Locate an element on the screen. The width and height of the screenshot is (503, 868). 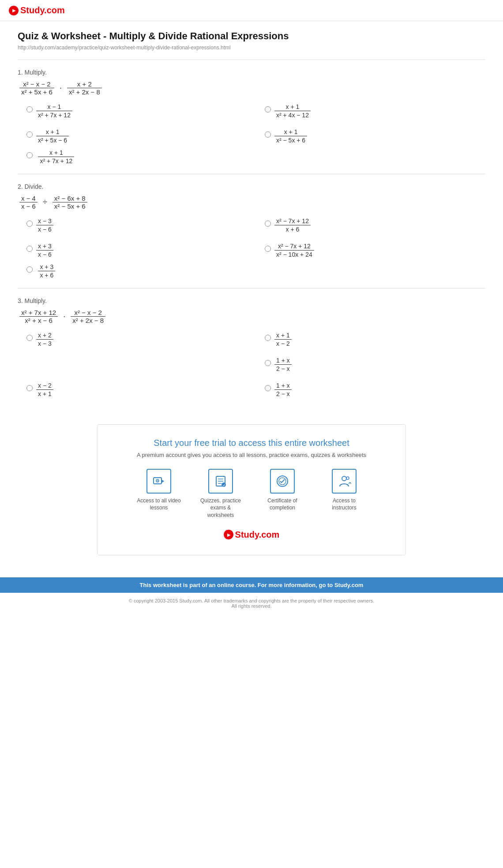
q2-radio-c is located at coordinates (30, 249).